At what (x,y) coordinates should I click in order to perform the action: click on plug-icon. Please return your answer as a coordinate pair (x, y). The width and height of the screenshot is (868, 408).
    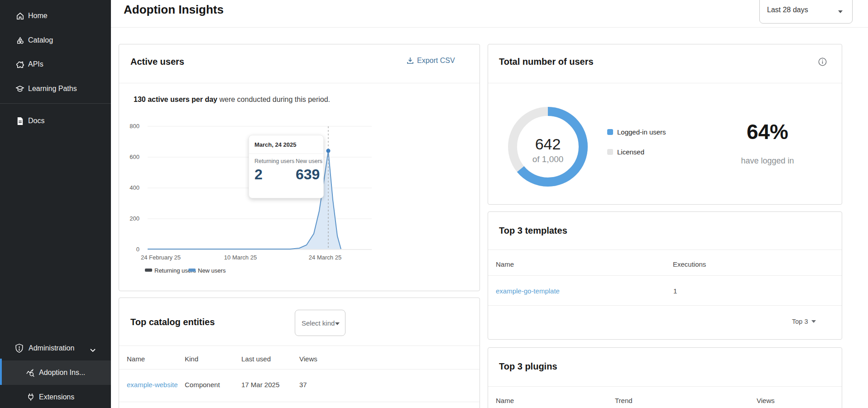
    Looking at the image, I should click on (31, 397).